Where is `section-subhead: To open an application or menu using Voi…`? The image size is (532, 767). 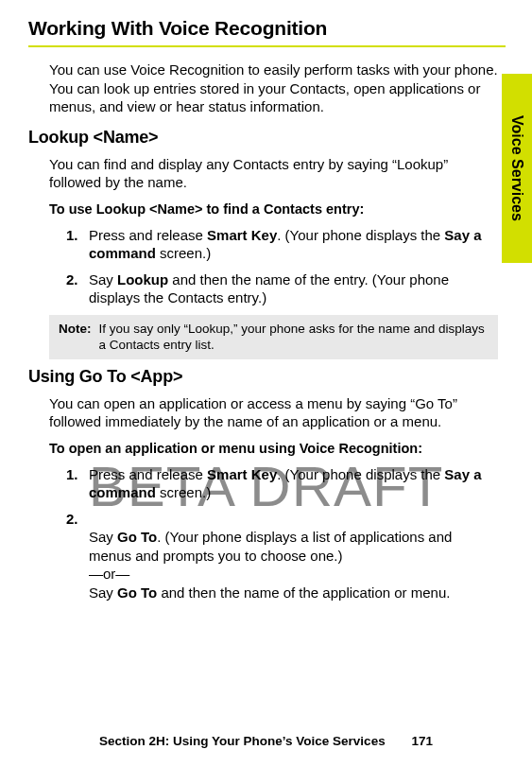
section-subhead: To open an application or menu using Voi… is located at coordinates (278, 448).